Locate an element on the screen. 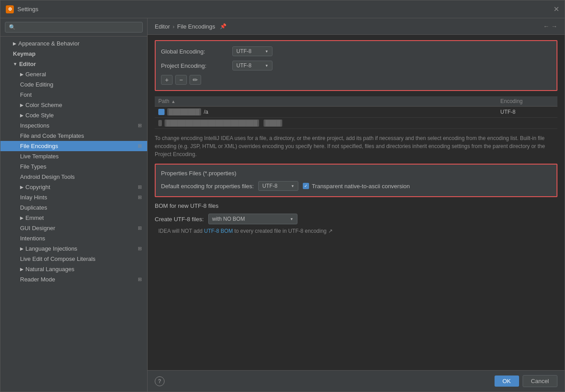 The height and width of the screenshot is (392, 565). bom-title: BOM for new UTF-8 files is located at coordinates (356, 206).